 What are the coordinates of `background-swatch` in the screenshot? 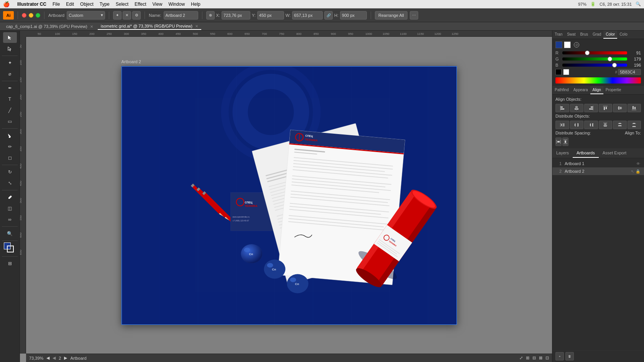 It's located at (567, 45).